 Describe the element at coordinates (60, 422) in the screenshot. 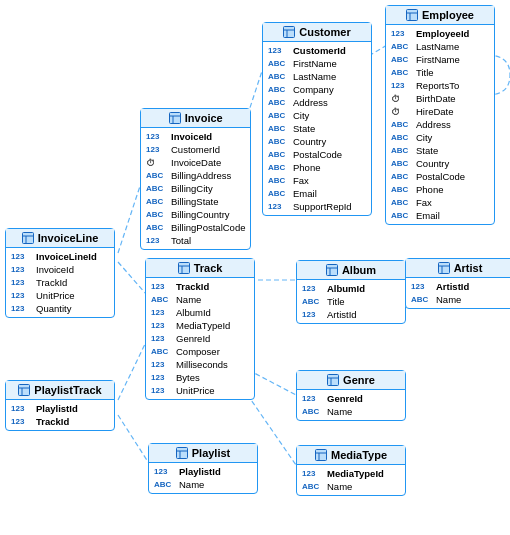

I see `field-row: 123TrackId` at that location.